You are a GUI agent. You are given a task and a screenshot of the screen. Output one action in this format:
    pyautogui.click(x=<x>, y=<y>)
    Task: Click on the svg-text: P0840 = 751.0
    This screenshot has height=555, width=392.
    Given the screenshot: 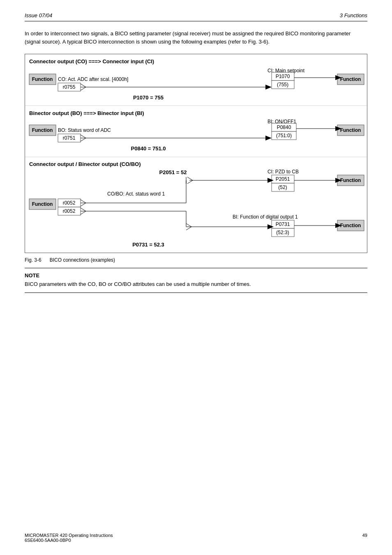 What is the action you would take?
    pyautogui.click(x=149, y=149)
    